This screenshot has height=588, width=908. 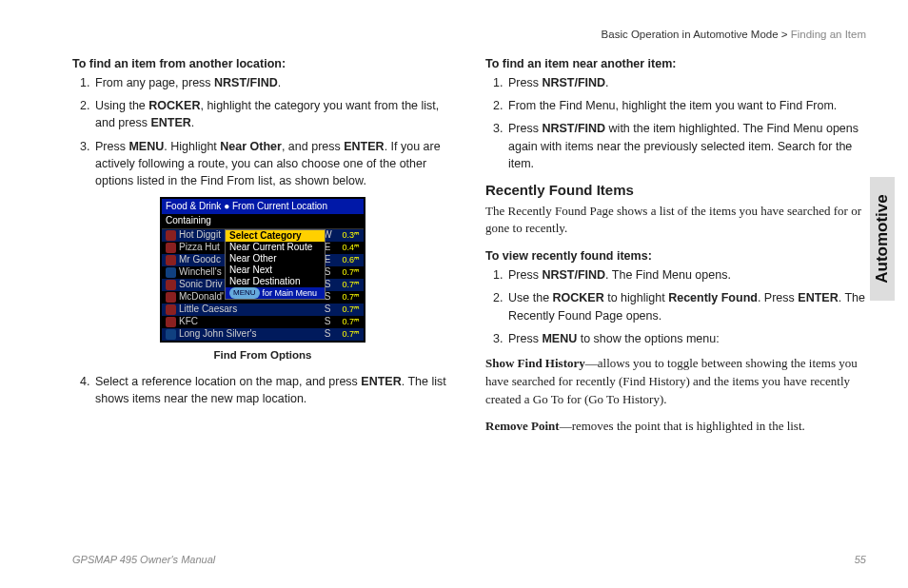 What do you see at coordinates (273, 390) in the screenshot?
I see `left-step-4: Select a reference location on the map, …` at bounding box center [273, 390].